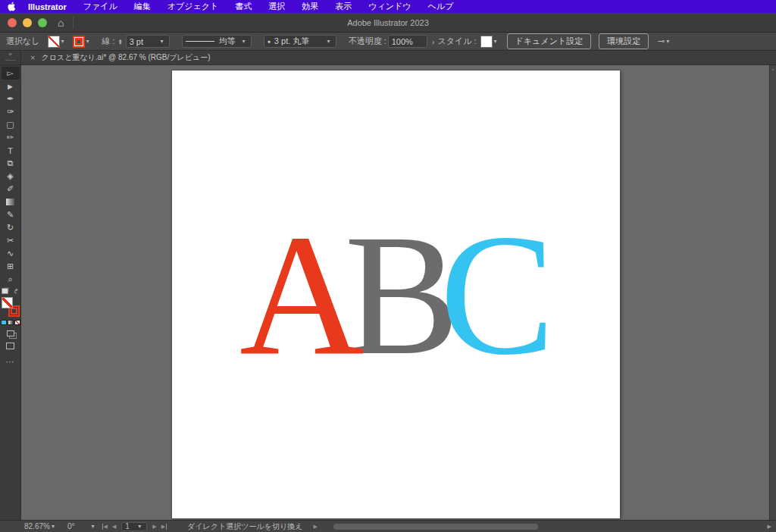 The image size is (776, 532). I want to click on document-setup-button: ドキュメント設定, so click(549, 41).